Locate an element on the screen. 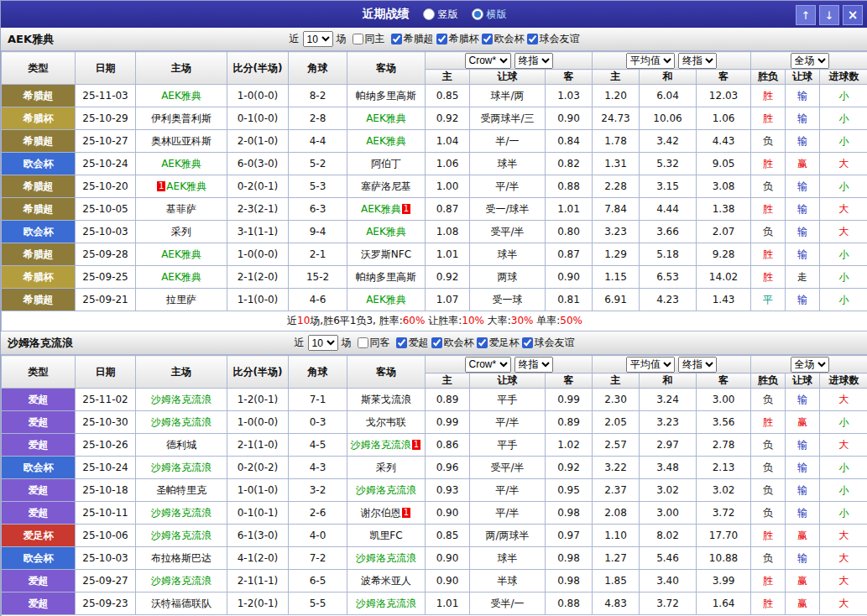 The height and width of the screenshot is (616, 867). result-cell: 大 is located at coordinates (843, 210).